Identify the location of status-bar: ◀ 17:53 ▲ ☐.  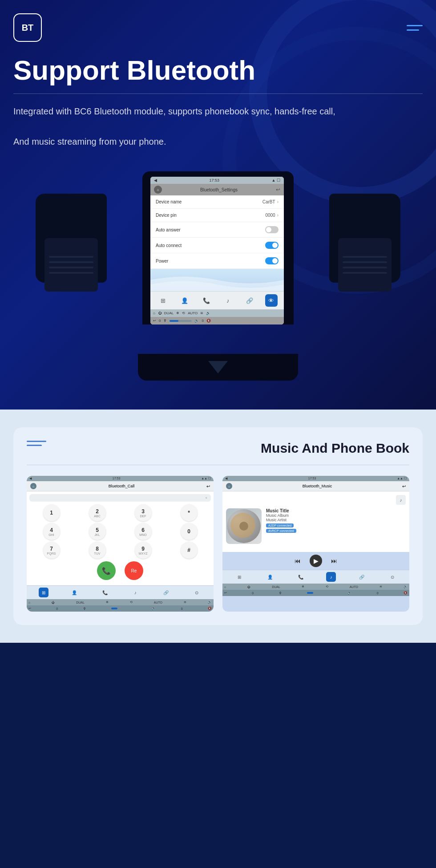
(217, 180).